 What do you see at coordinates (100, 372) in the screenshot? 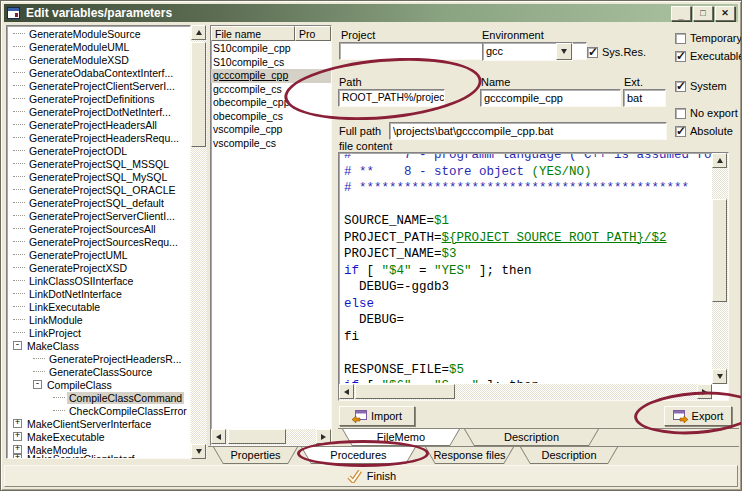
I see `tree-item-label: GenerateClassSource` at bounding box center [100, 372].